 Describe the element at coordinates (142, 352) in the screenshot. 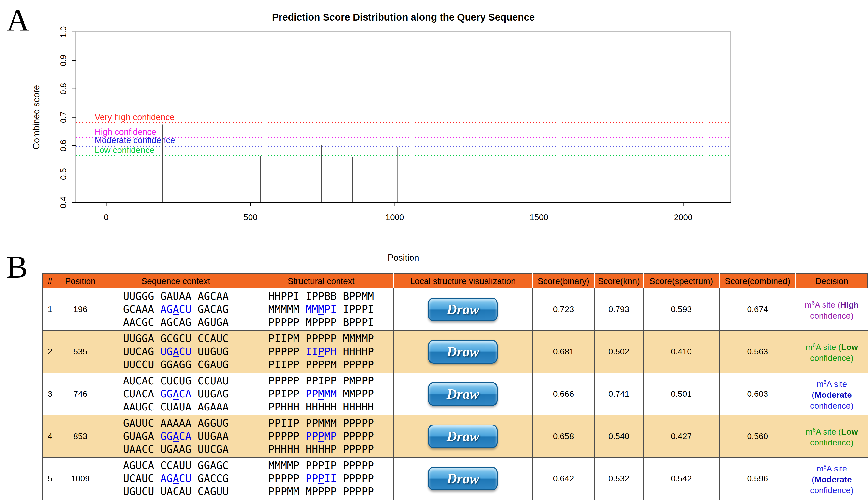

I see `sequence-flank-left: UUCAG` at that location.